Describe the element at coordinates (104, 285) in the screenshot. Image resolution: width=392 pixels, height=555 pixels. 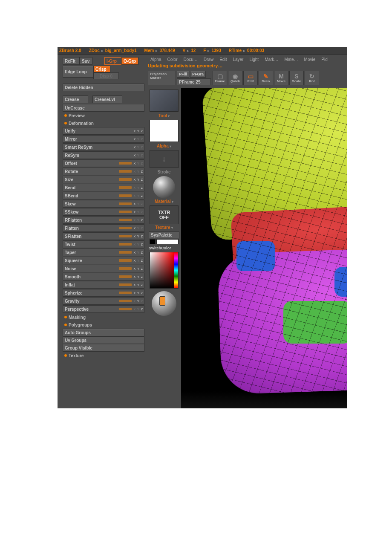
I see `deform-inflat: InflatXYZ` at that location.